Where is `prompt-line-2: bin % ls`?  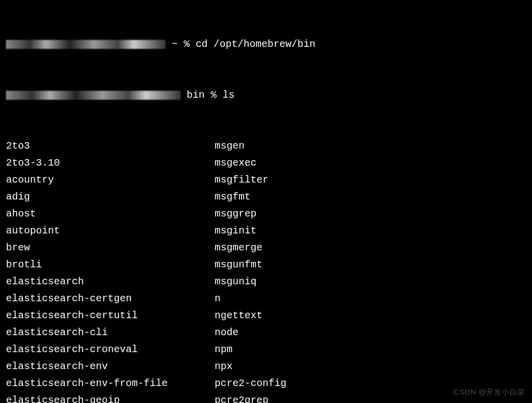 prompt-line-2: bin % ls is located at coordinates (266, 95).